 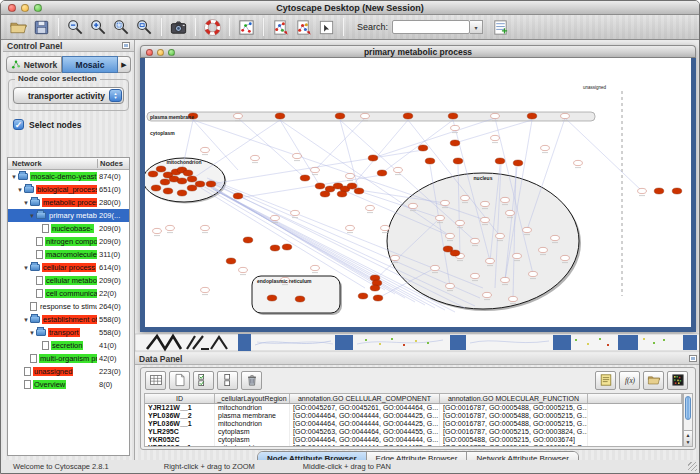 What do you see at coordinates (252, 380) in the screenshot?
I see `delete-attribute-button` at bounding box center [252, 380].